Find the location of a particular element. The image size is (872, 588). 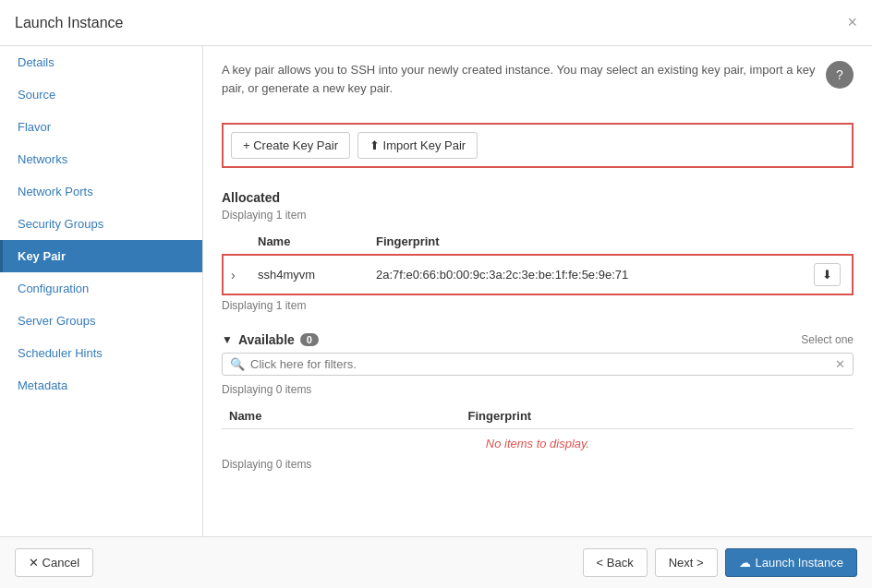

allocated-col-chevron is located at coordinates (236, 242).